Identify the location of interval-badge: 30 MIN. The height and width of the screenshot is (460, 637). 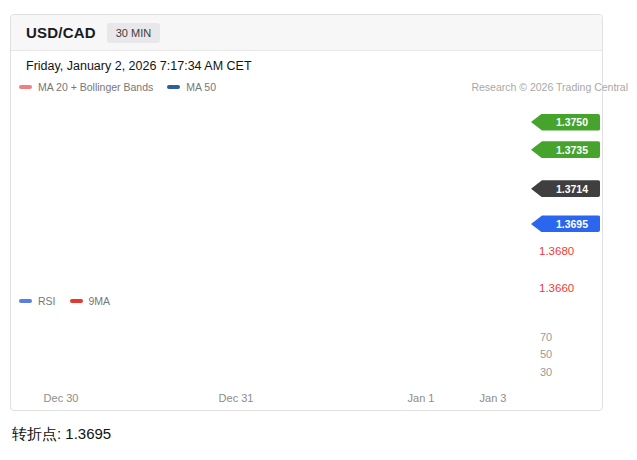
(134, 33).